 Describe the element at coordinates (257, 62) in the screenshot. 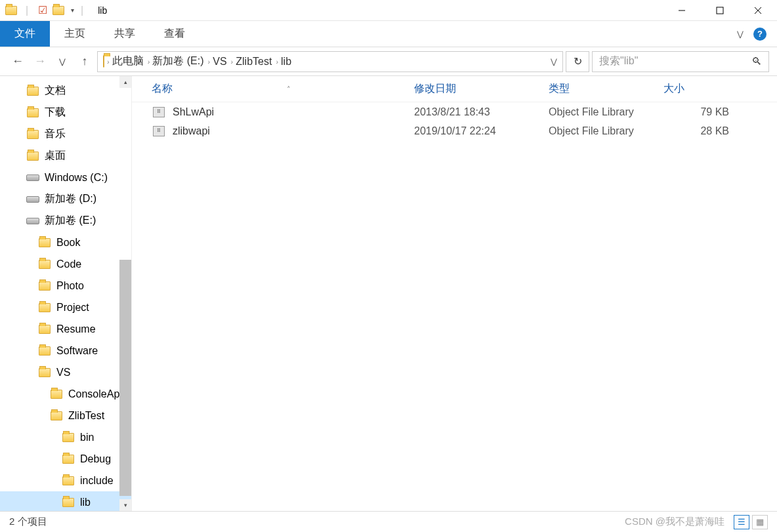

I see `breadcrumb-item: ZlibTest›` at that location.